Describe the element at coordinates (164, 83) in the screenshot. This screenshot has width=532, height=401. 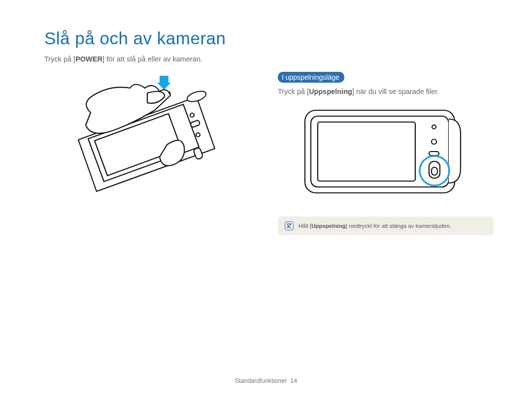
I see `arrow-down-icon` at that location.